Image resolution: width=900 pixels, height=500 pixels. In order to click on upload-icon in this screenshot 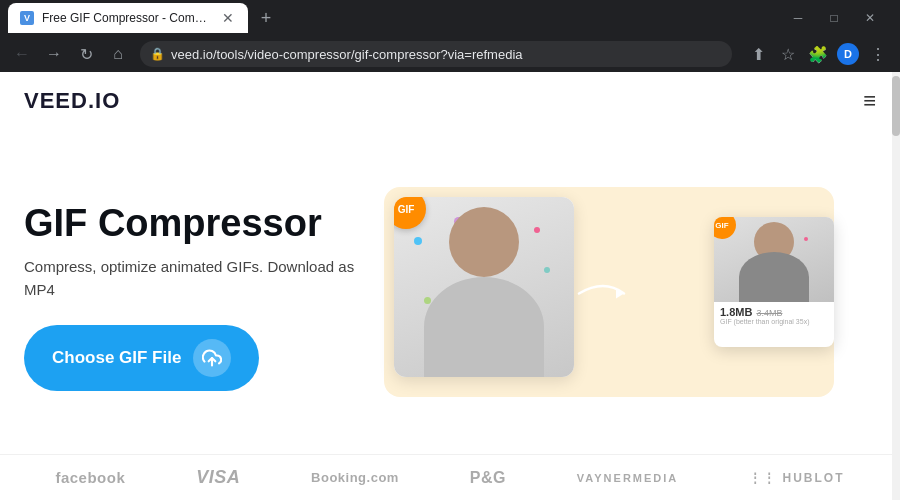, I will do `click(212, 358)`.